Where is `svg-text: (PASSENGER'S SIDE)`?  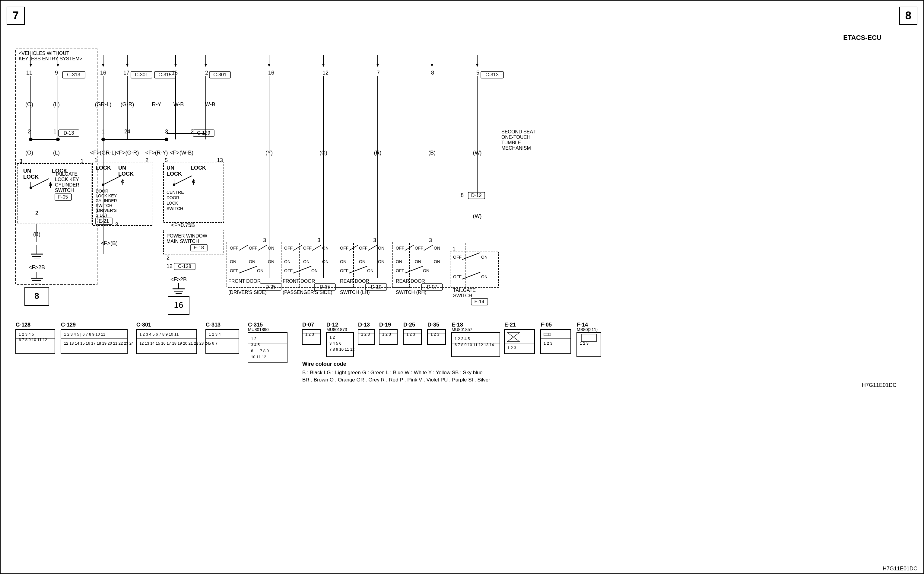
svg-text: (PASSENGER'S SIDE) is located at coordinates (307, 292).